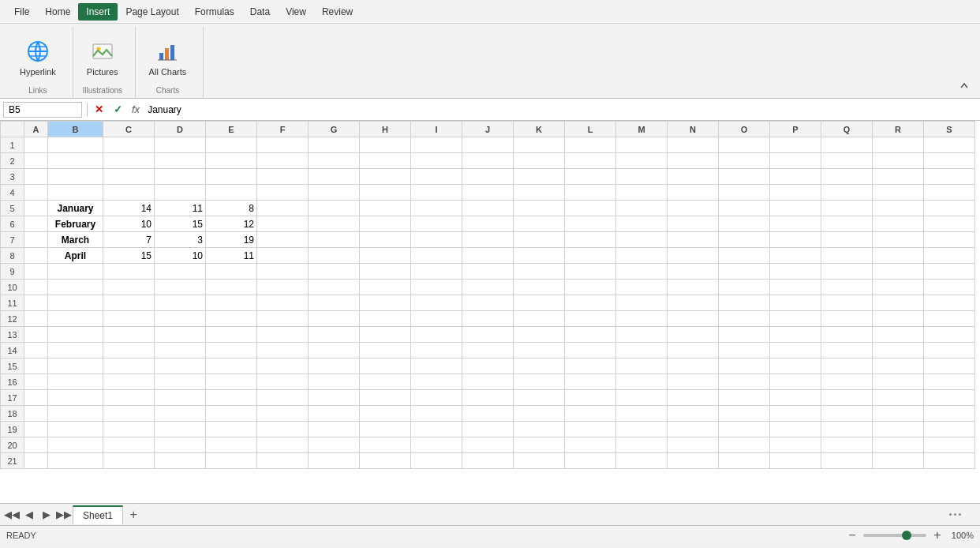 This screenshot has height=548, width=980. Describe the element at coordinates (385, 145) in the screenshot. I see `cell-h1` at that location.